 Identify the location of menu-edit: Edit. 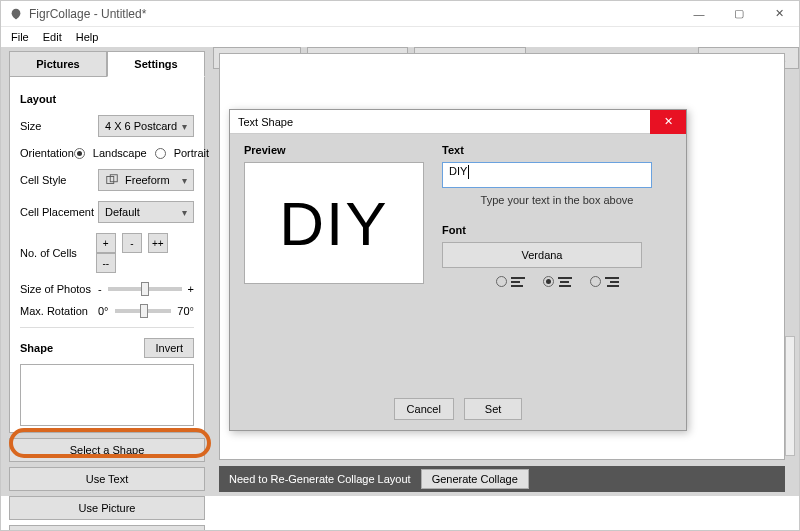
(52, 37).